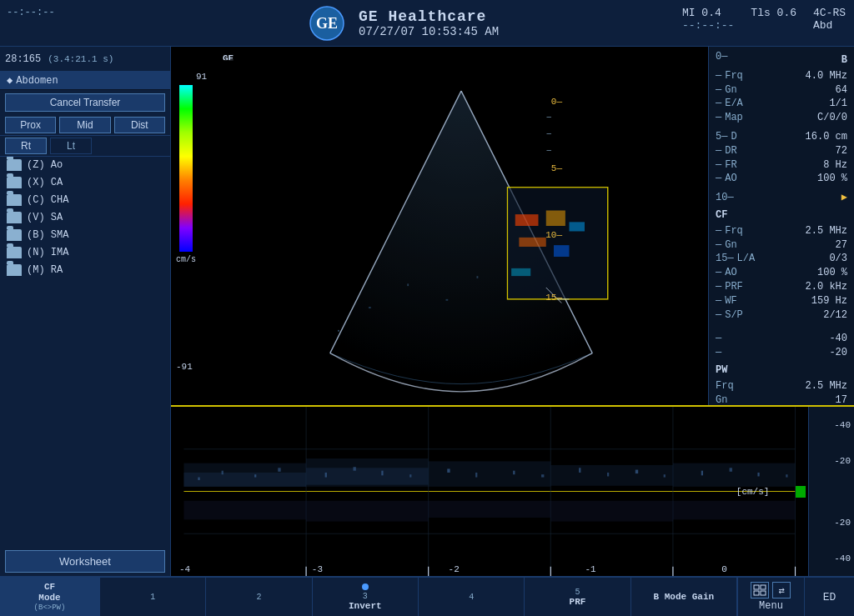 This screenshot has width=854, height=616. Describe the element at coordinates (85, 200) in the screenshot. I see `vessel-item: (C) CHA` at that location.